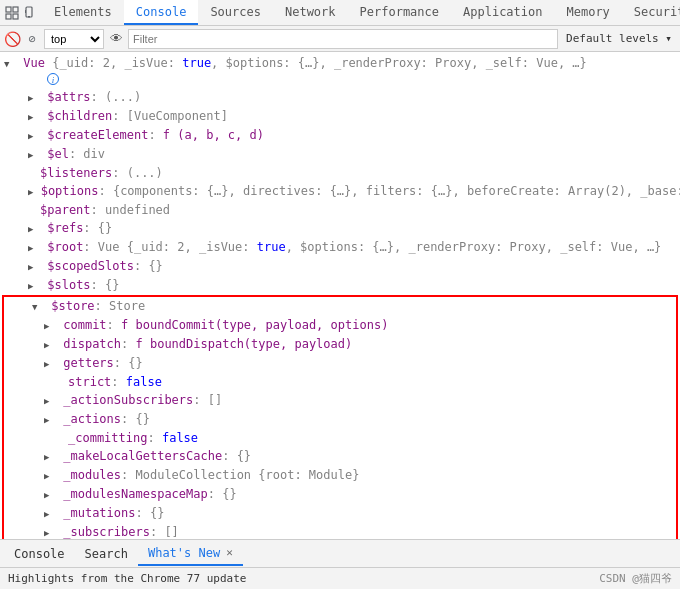 This screenshot has width=680, height=589. Describe the element at coordinates (50, 456) in the screenshot. I see `makelocal-expand` at that location.